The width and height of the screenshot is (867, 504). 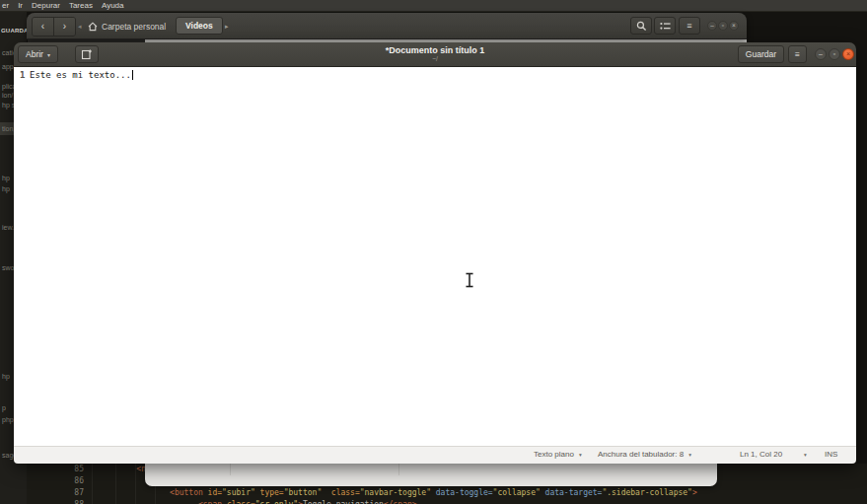 What do you see at coordinates (641, 26) in the screenshot?
I see `search-icon` at bounding box center [641, 26].